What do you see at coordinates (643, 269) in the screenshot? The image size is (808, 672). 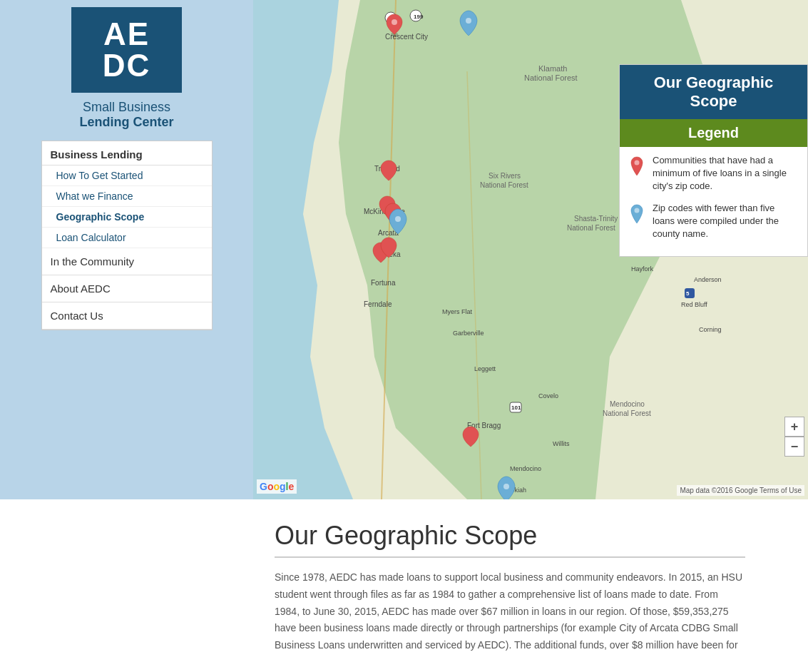 I see `svg-text: Hayfork` at bounding box center [643, 269].